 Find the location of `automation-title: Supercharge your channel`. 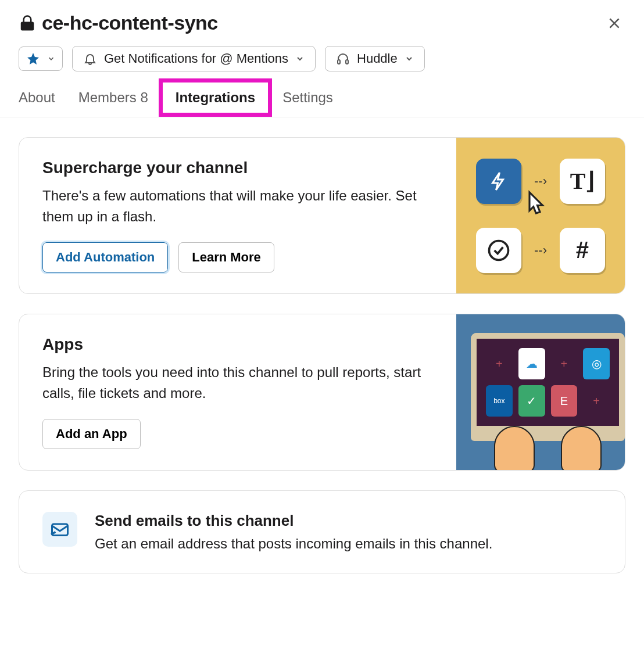

automation-title: Supercharge your channel is located at coordinates (238, 168).